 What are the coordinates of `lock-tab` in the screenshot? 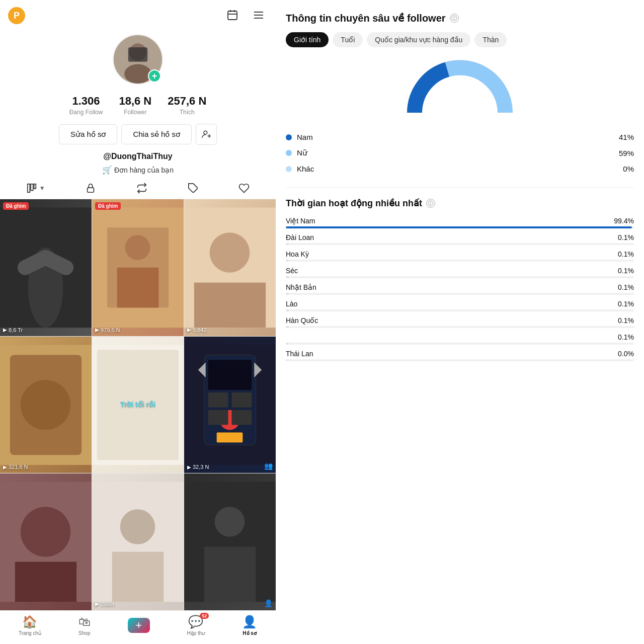 It's located at (91, 188).